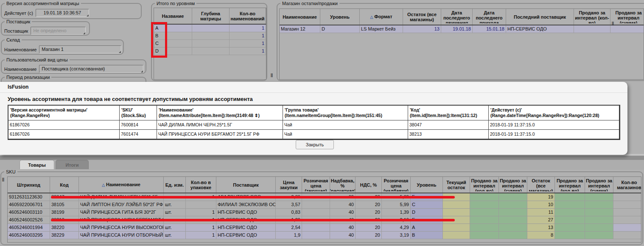 The image size is (644, 246). Describe the element at coordinates (369, 212) in the screenshot. I see `table-cell: 20` at that location.